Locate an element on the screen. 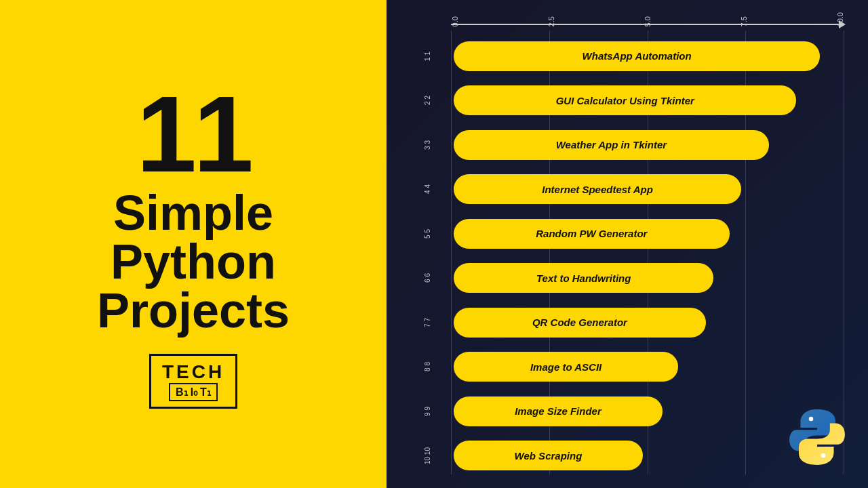 The height and width of the screenshot is (488, 868). logo-i: I₀ is located at coordinates (194, 392).